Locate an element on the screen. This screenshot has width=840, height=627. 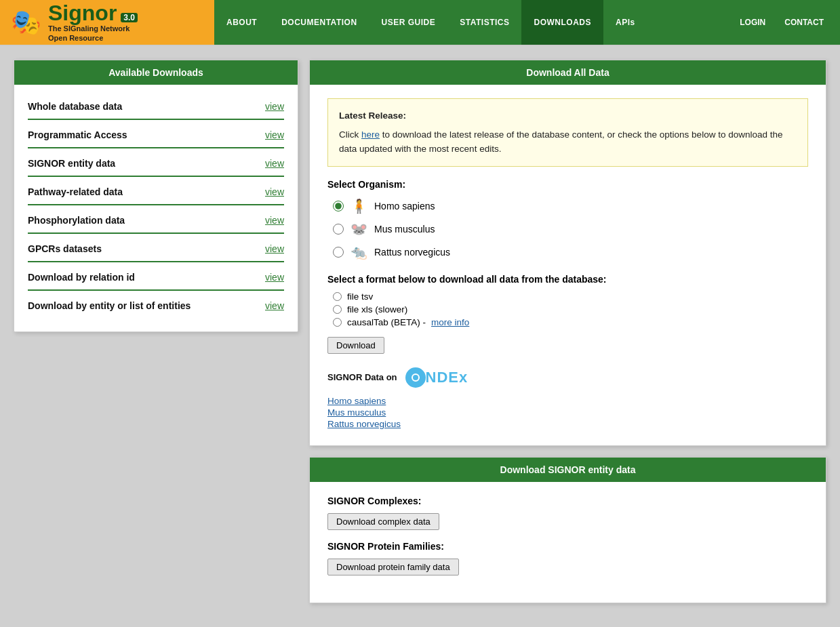
sidebar-link-phosphorylation: view is located at coordinates (275, 220).